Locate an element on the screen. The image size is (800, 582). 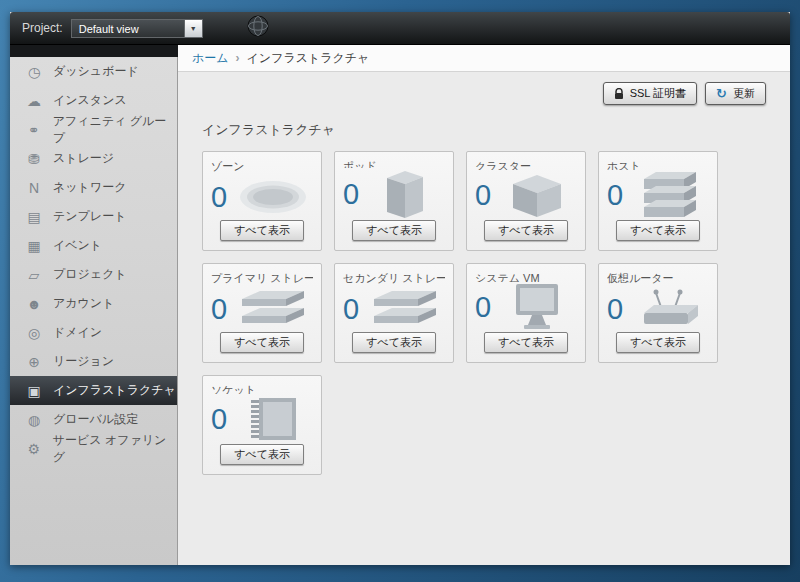
socket-view-all-button: すべて表示 is located at coordinates (262, 454).